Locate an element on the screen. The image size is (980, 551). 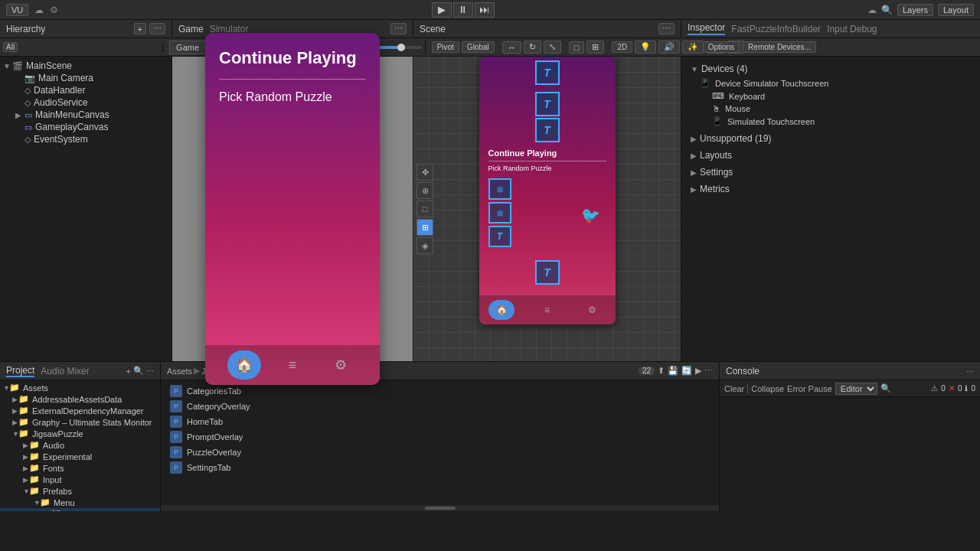
overlays-label: Overlays is located at coordinates (81, 511).